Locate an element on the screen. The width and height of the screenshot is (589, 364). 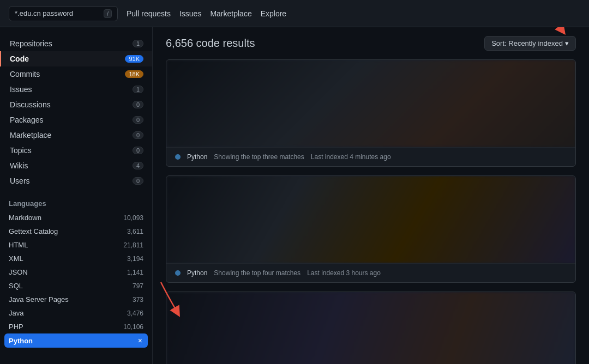
sidebar-badge-repositories: 1 is located at coordinates (138, 44).